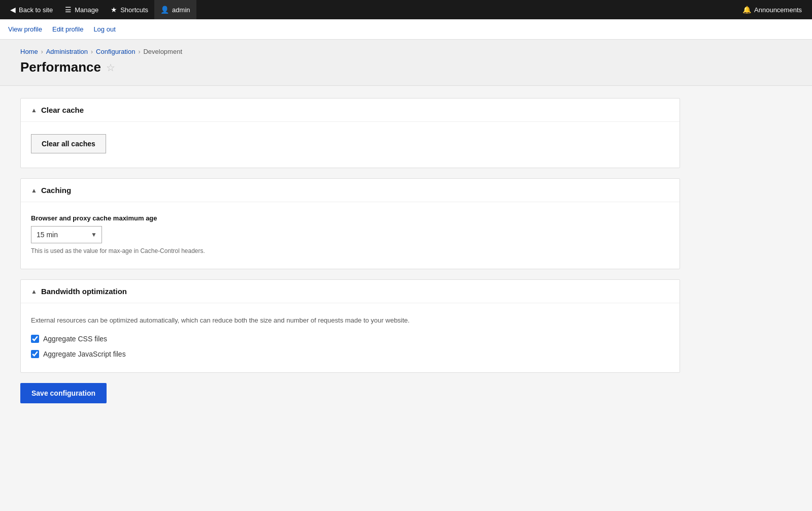 The height and width of the screenshot is (511, 812). Describe the element at coordinates (747, 10) in the screenshot. I see `bell-icon: 🔔` at that location.